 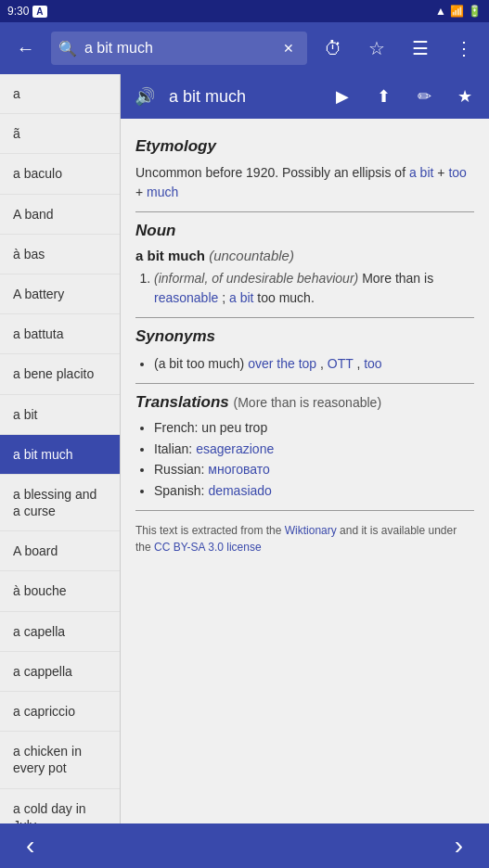 I want to click on trans-russian-link: многовато, so click(x=239, y=469).